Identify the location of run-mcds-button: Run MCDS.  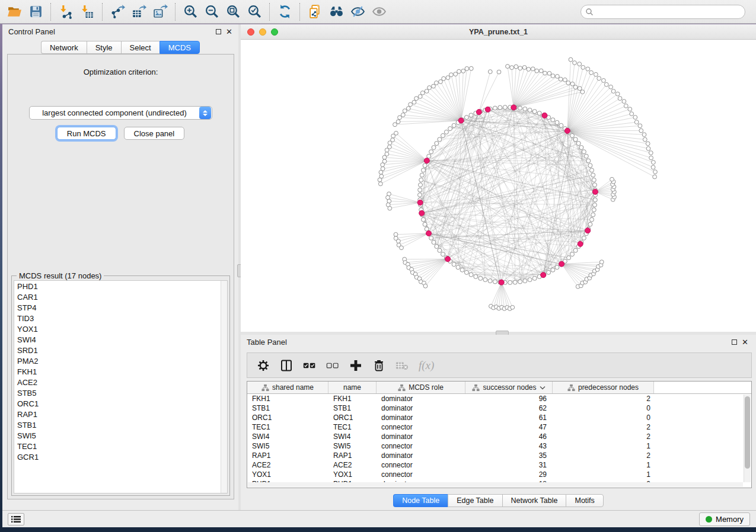
(87, 133).